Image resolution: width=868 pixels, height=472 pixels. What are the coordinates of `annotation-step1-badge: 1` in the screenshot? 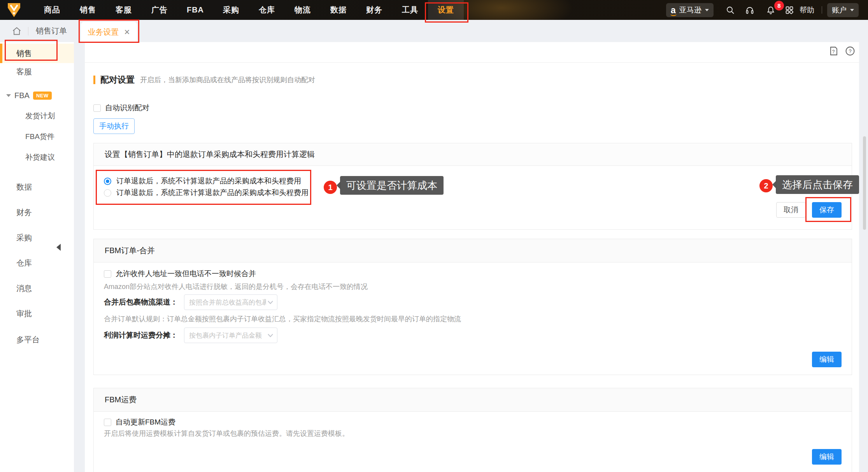 It's located at (330, 187).